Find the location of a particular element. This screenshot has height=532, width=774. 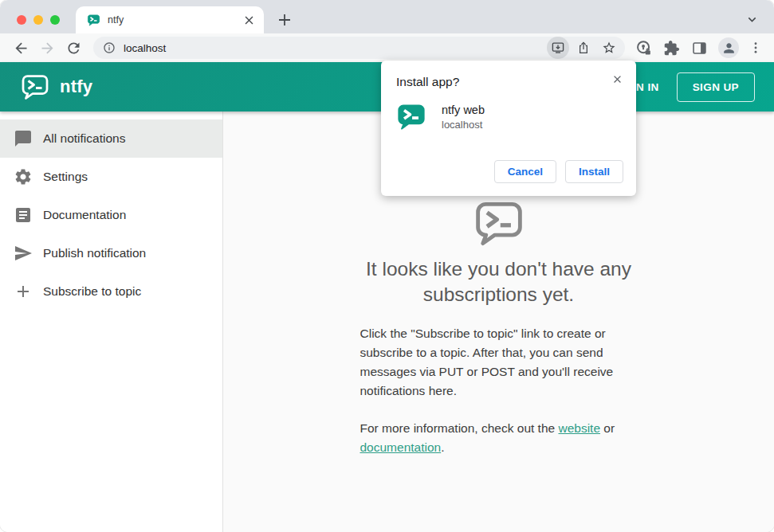

tab-title: ntfy is located at coordinates (175, 20).